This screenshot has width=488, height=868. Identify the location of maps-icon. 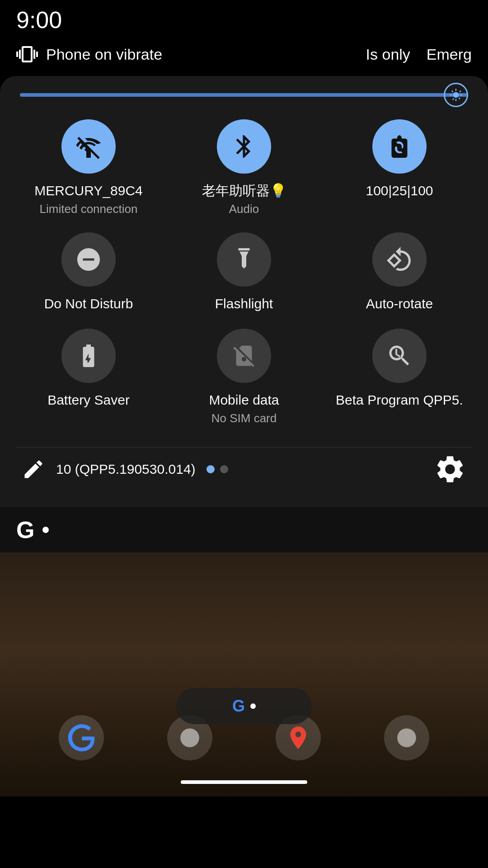
(298, 738).